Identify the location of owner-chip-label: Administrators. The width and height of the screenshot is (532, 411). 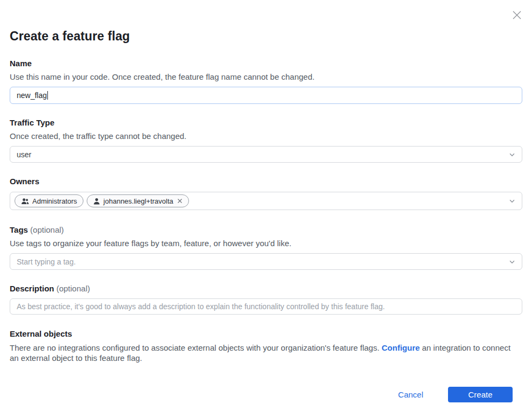
(55, 201).